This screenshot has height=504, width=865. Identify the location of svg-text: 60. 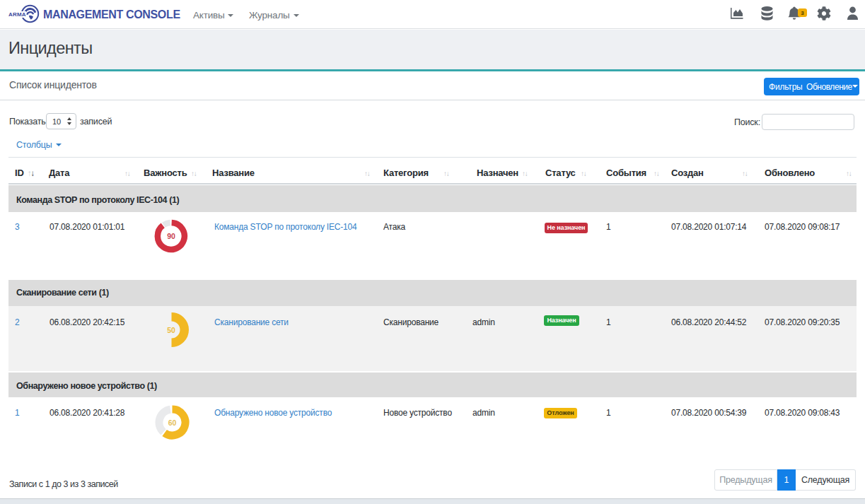
(173, 423).